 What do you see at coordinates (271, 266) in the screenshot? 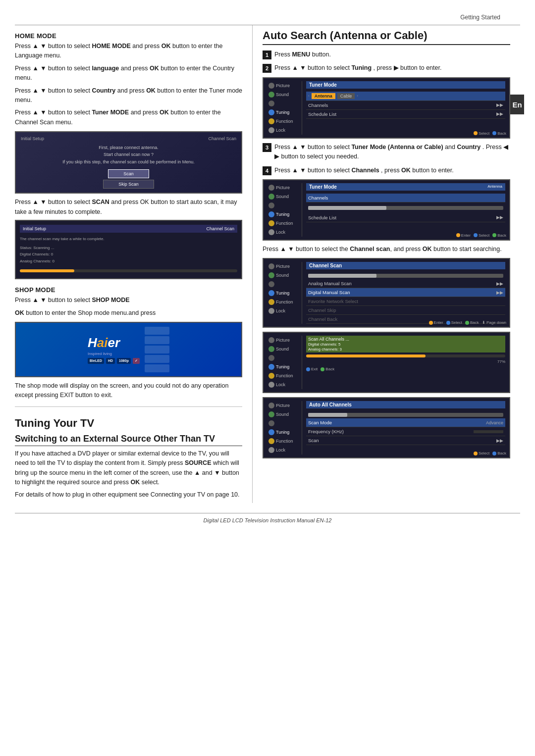
I see `tv3-picture-icon` at bounding box center [271, 266].